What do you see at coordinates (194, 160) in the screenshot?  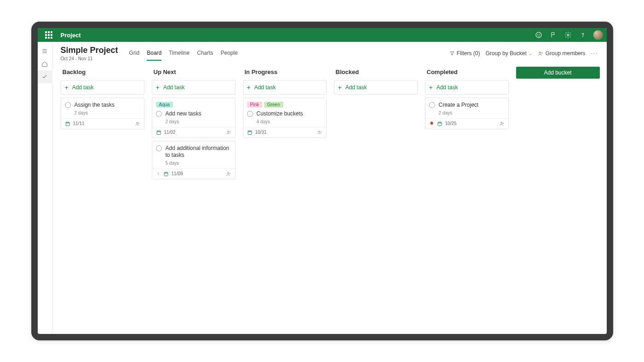 I see `task-card: Add additional information to tasks5 day…` at bounding box center [194, 160].